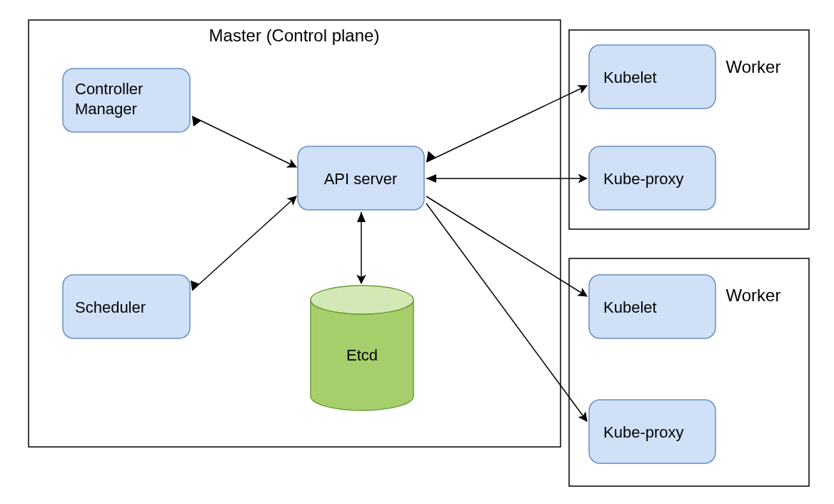  Describe the element at coordinates (362, 356) in the screenshot. I see `etcd-label: Etcd` at that location.